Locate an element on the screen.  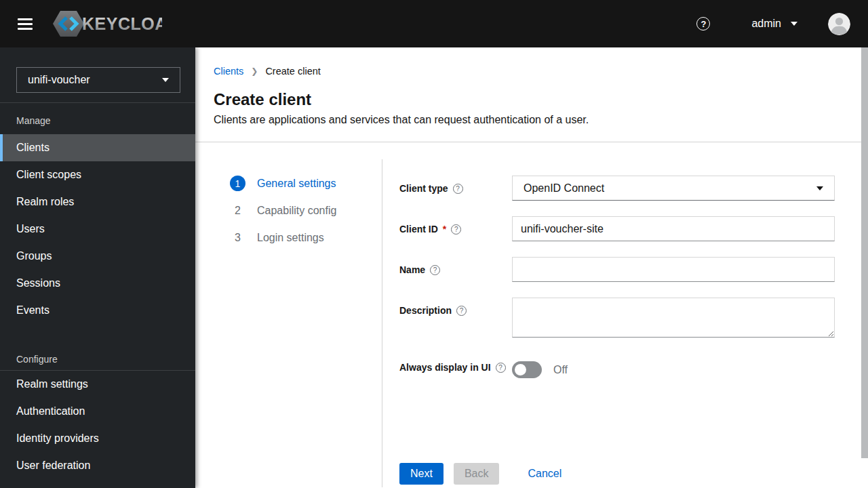
hamburger-menu-icon is located at coordinates (25, 24).